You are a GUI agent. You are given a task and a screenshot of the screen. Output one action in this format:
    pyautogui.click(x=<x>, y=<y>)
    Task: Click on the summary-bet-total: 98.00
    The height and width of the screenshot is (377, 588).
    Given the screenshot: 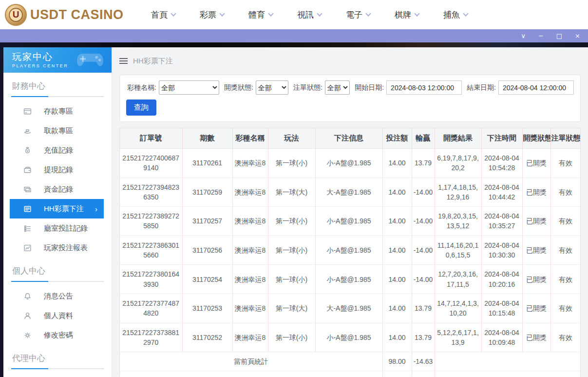 What is the action you would take?
    pyautogui.click(x=397, y=362)
    